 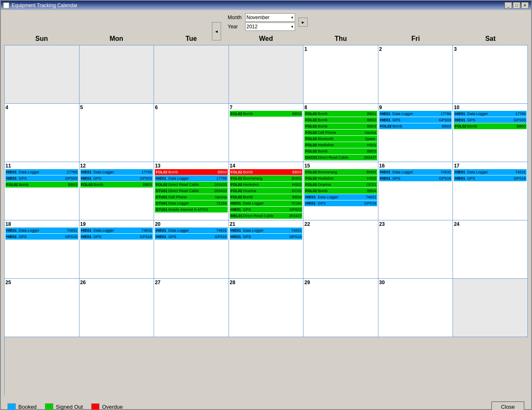 What do you see at coordinates (341, 75) in the screenshot?
I see `calendar-cell: 1` at bounding box center [341, 75].